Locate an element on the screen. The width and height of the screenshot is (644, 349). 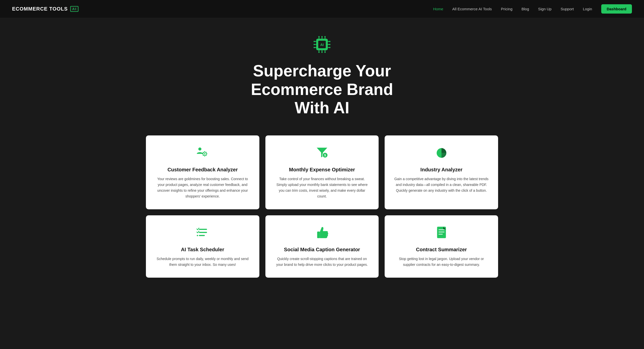
card-contract-summarizer-desc: Stop getting lost in legal jargon. Uploa… is located at coordinates (441, 262).